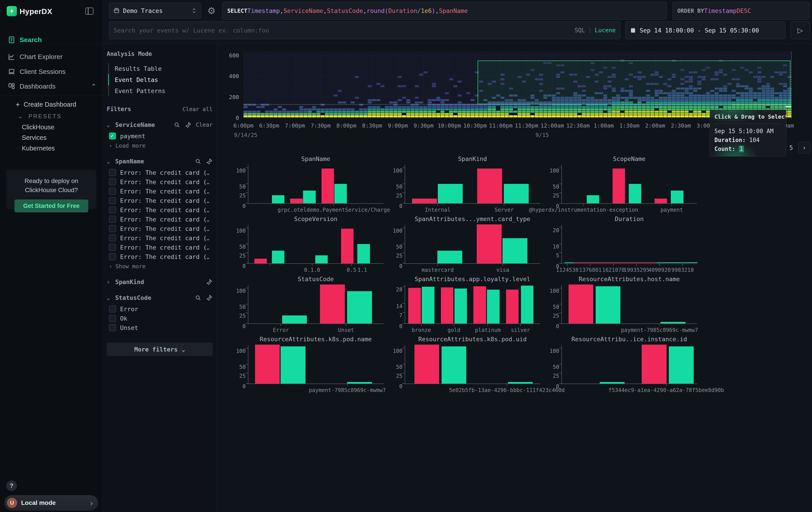 This screenshot has height=512, width=812. I want to click on filter-option: Ok, so click(161, 318).